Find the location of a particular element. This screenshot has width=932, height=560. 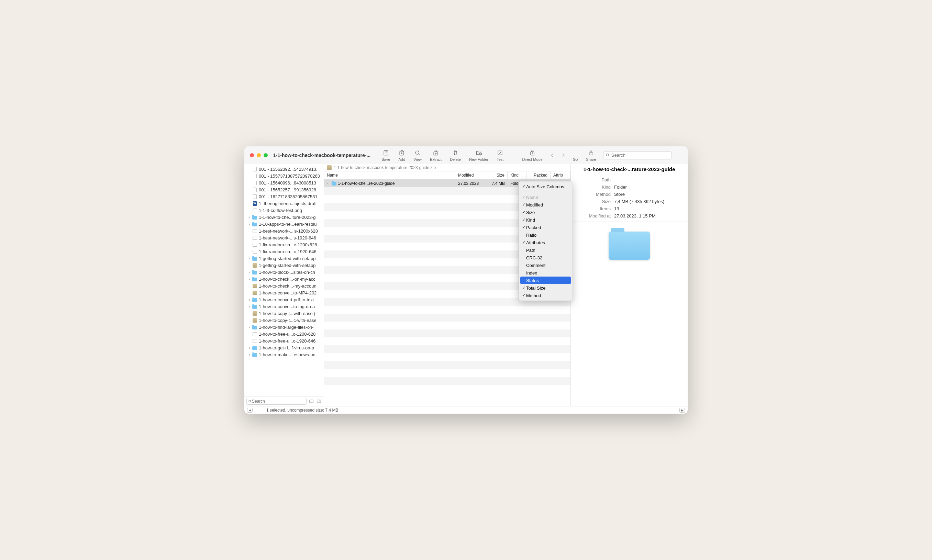

save-button: Save is located at coordinates (386, 155).